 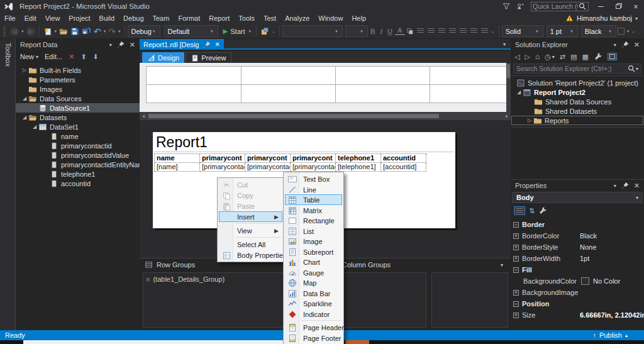 I want to click on border-color-dropdown: Black▾, so click(x=599, y=31).